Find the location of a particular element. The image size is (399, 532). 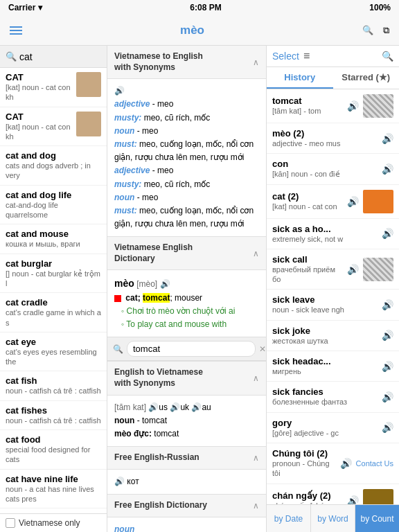

list-item: cat and dog life cat-and-dog life quarre… is located at coordinates (53, 205).